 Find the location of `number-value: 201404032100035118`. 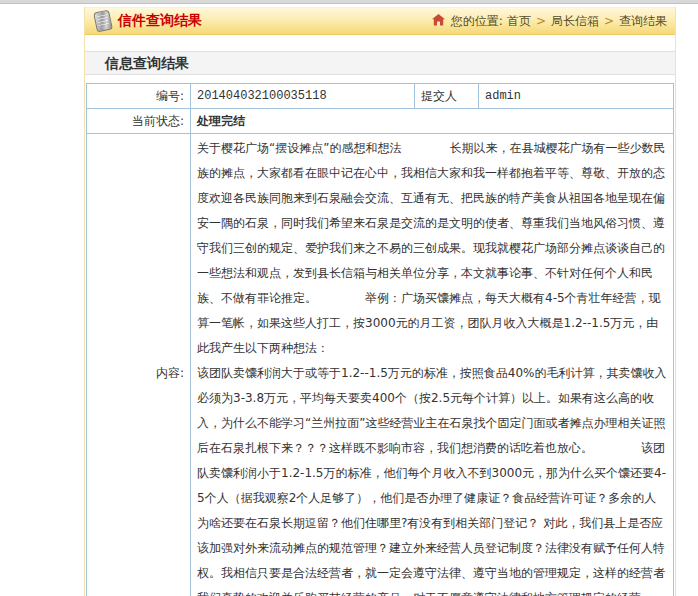

number-value: 201404032100035118 is located at coordinates (303, 96).